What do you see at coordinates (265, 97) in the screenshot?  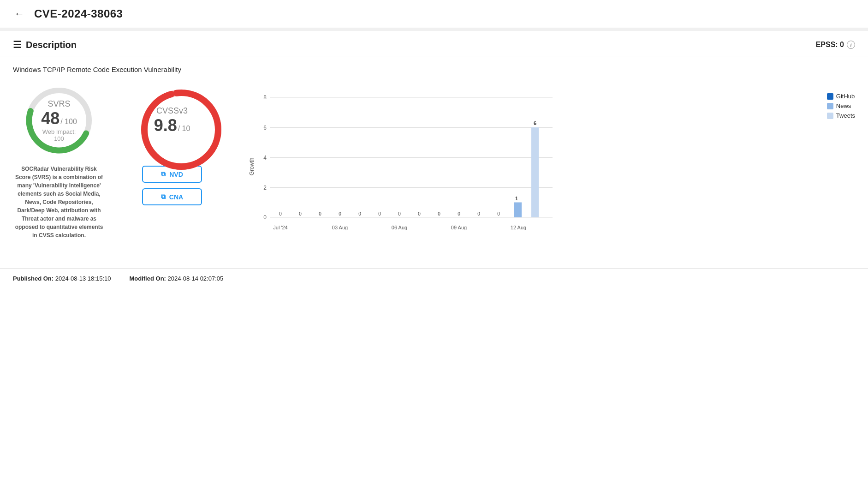 I see `svg-text: 8` at bounding box center [265, 97].